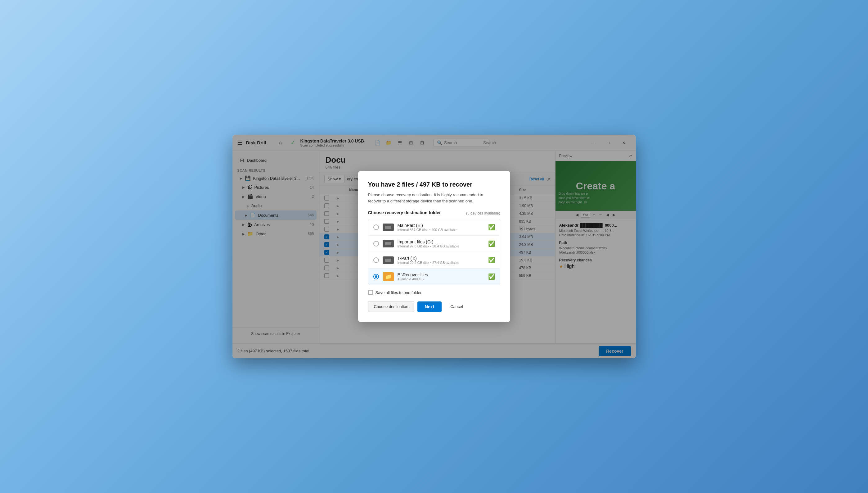 The image size is (868, 493). Describe the element at coordinates (492, 260) in the screenshot. I see `device-ok-tpart: ✅` at that location.